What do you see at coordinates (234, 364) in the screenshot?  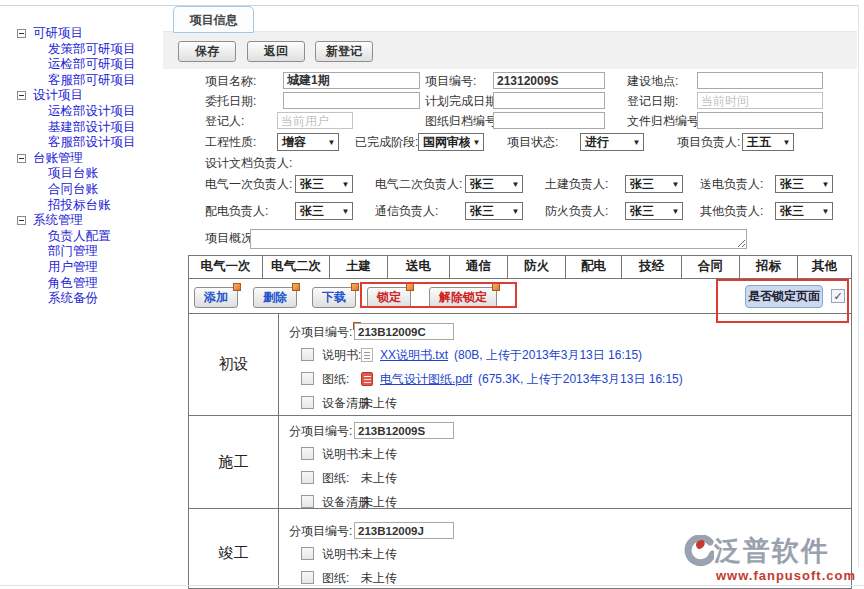 I see `stage-label: 初设` at bounding box center [234, 364].